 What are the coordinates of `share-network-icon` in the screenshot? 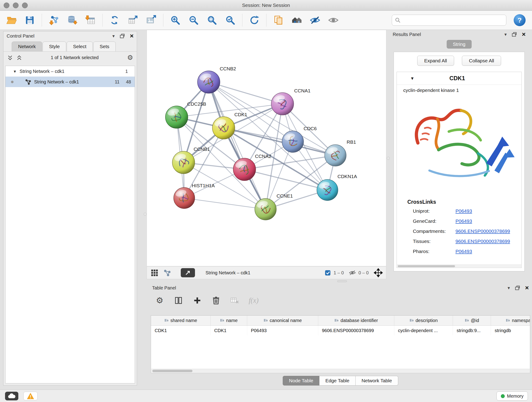 It's located at (167, 273).